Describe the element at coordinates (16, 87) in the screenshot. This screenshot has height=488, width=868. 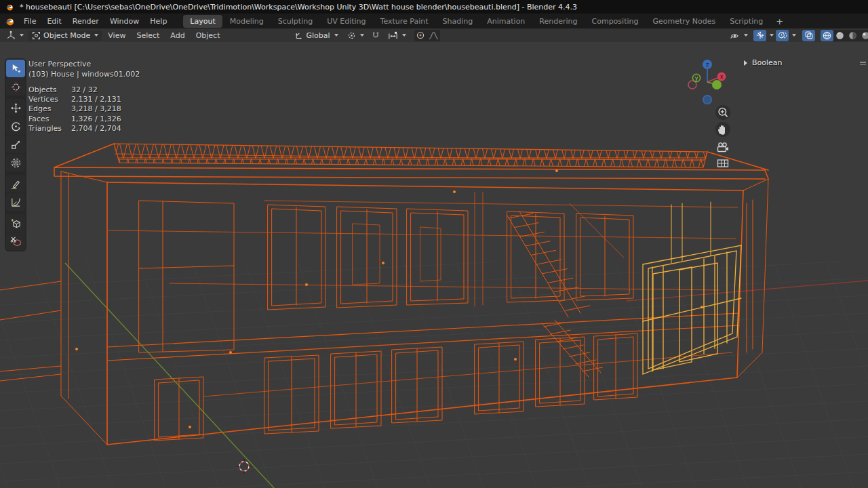
I see `cursor-tool-icon` at that location.